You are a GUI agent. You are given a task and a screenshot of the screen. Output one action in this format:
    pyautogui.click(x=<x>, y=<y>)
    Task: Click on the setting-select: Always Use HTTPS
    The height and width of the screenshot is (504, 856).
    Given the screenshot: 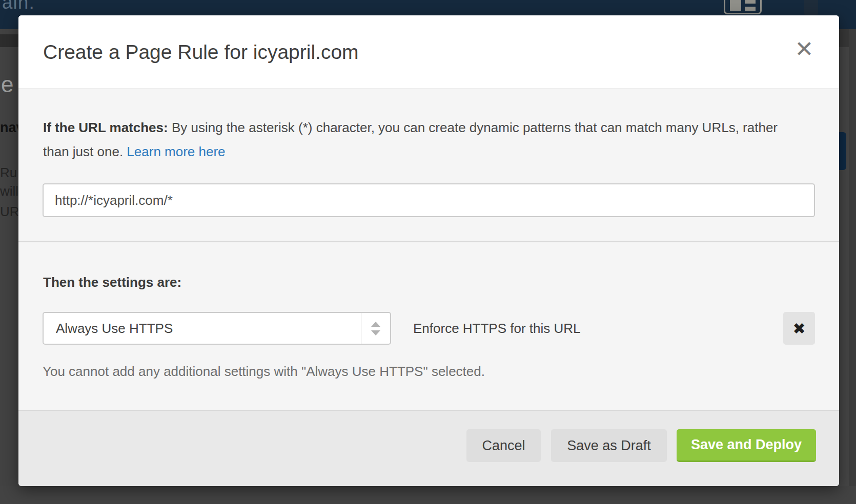 What is the action you would take?
    pyautogui.click(x=217, y=328)
    